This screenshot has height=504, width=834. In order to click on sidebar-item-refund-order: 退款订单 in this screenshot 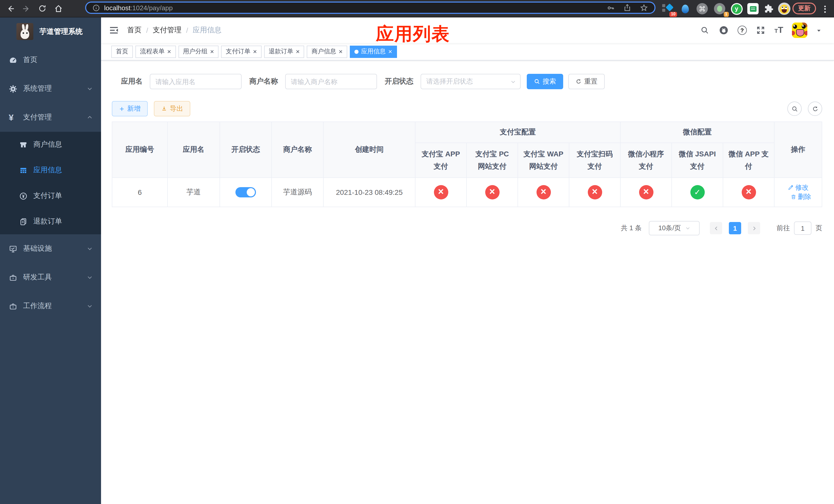, I will do `click(51, 222)`.